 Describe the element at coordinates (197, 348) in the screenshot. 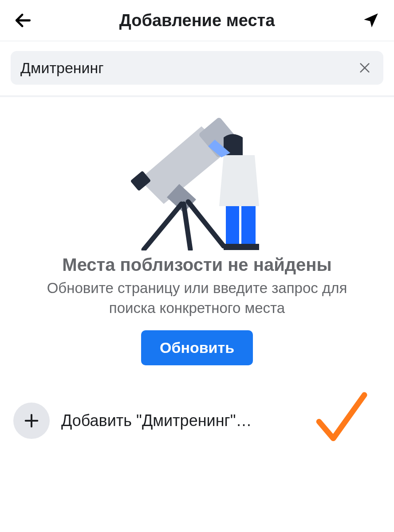

I see `refresh-button: Обновить` at that location.